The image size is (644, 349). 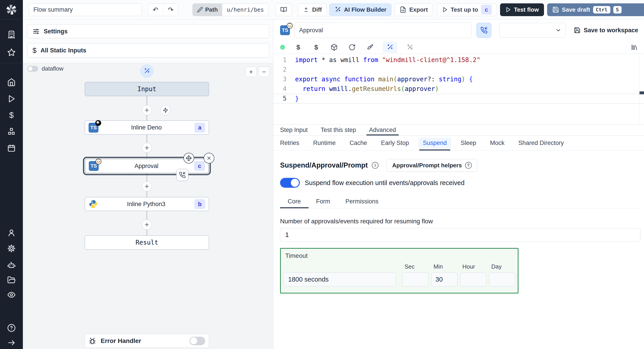 I want to click on advanced-tab-sleep: Sleep, so click(x=468, y=143).